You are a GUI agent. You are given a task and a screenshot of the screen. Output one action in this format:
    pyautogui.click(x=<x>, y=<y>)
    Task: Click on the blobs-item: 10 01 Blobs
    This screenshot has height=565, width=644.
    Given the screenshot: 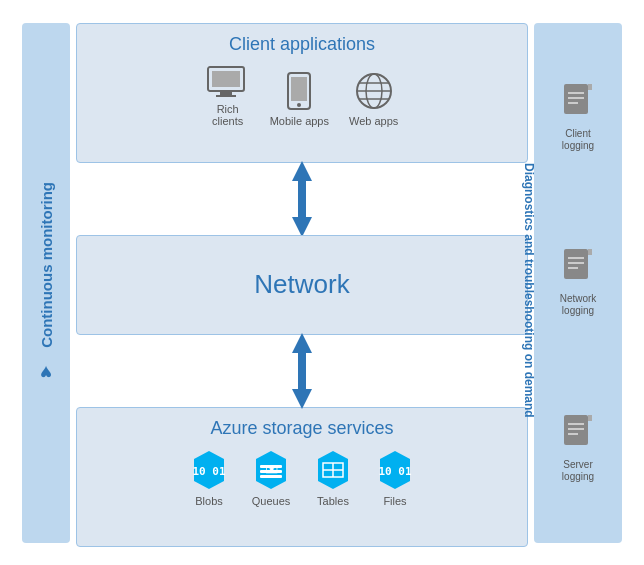 What is the action you would take?
    pyautogui.click(x=209, y=478)
    